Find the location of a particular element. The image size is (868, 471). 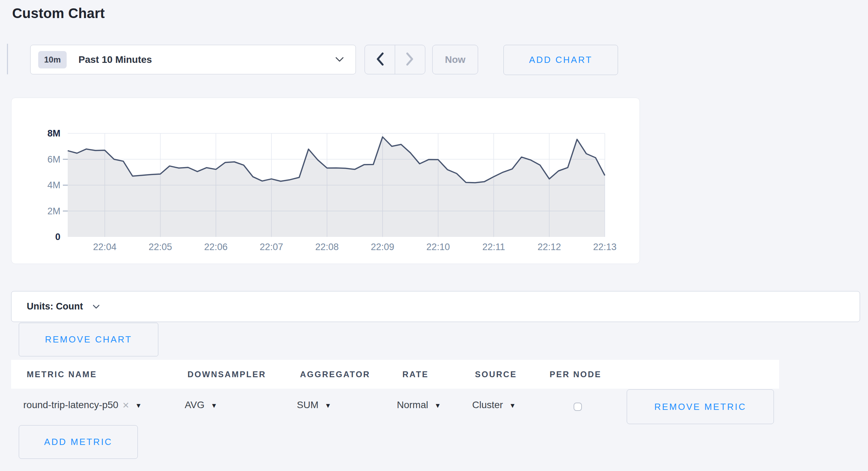

per-node-checkbox is located at coordinates (578, 407).